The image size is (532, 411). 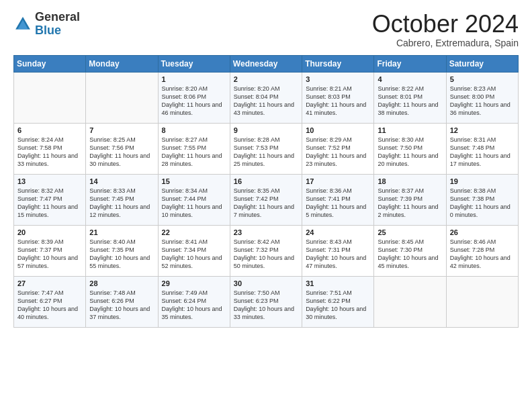 I want to click on day-number: 24, so click(x=338, y=232).